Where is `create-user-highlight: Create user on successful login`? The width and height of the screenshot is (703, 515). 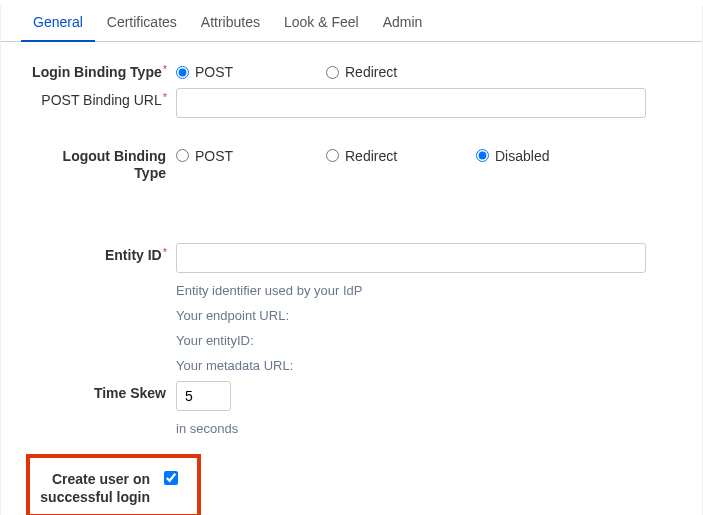 create-user-highlight: Create user on successful login is located at coordinates (114, 485).